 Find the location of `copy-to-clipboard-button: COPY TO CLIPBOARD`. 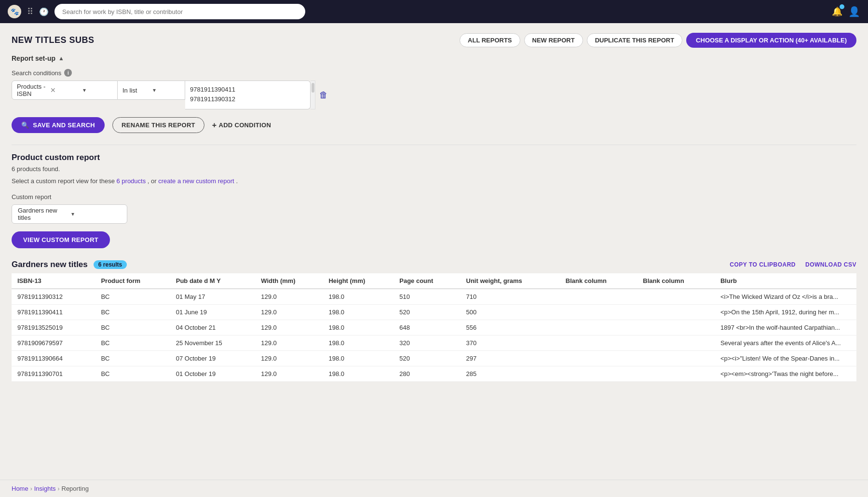

copy-to-clipboard-button: COPY TO CLIPBOARD is located at coordinates (763, 265).